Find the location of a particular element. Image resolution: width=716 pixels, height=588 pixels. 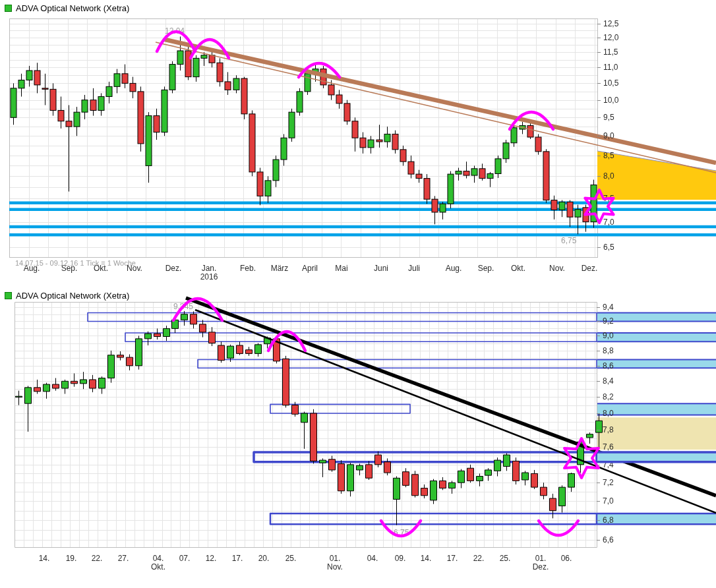

chart-period-label: 14.07.15 - 09.12.16 1 Tick = 1 Woche is located at coordinates (75, 263).